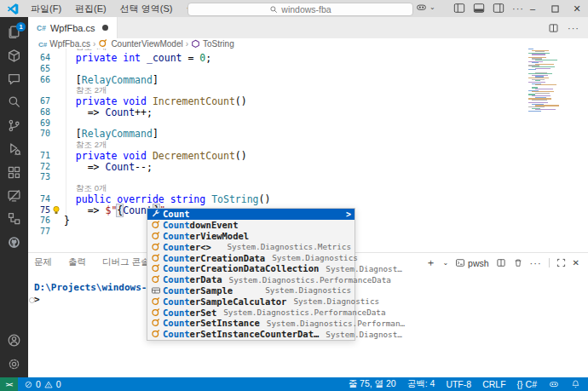 The height and width of the screenshot is (391, 588). What do you see at coordinates (14, 172) in the screenshot?
I see `extensions-icon` at bounding box center [14, 172].